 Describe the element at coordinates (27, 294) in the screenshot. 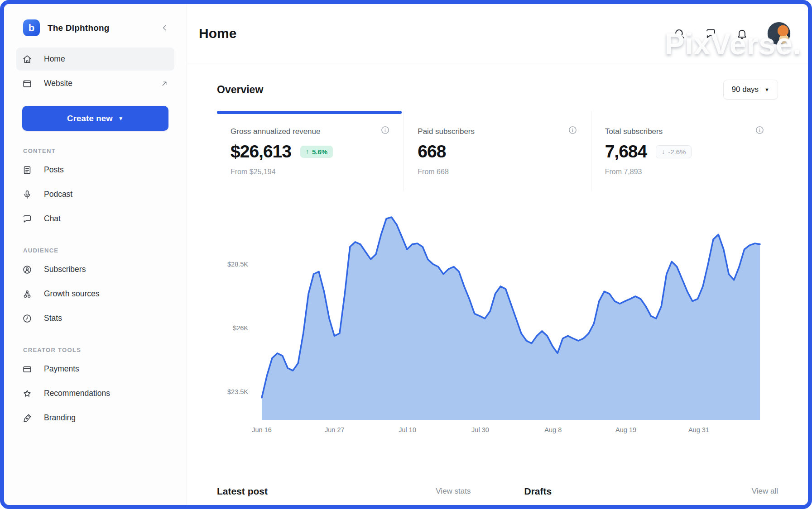

I see `growth-sources-icon` at that location.